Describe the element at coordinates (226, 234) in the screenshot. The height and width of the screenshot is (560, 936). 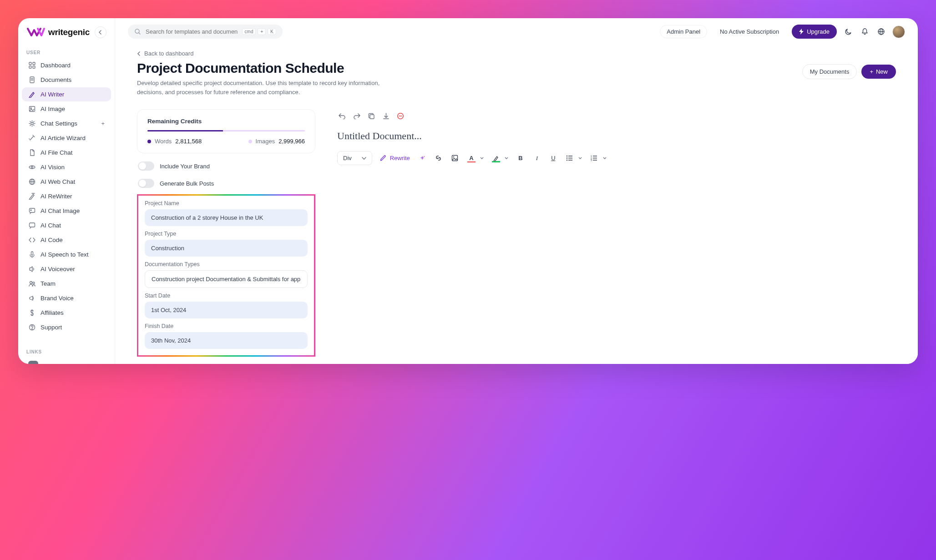
I see `project-type-label: Project Type` at that location.